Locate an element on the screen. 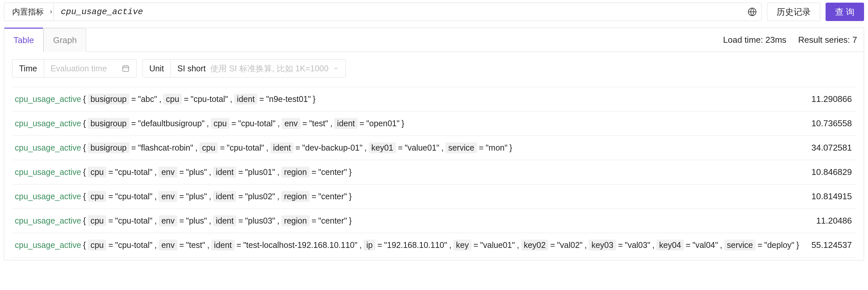  metric-selector-label: 内置指标 is located at coordinates (28, 12).